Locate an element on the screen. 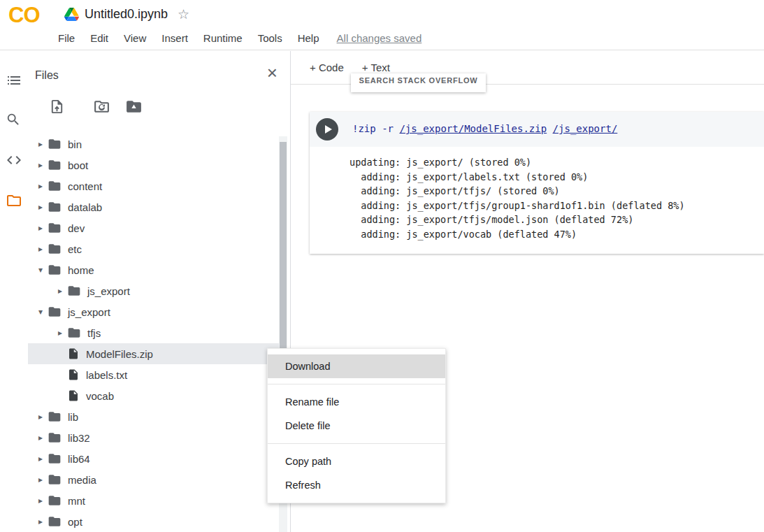 The width and height of the screenshot is (764, 532). output-line: adding: js_export/tfjs/group1-shard1of1.… is located at coordinates (556, 206).